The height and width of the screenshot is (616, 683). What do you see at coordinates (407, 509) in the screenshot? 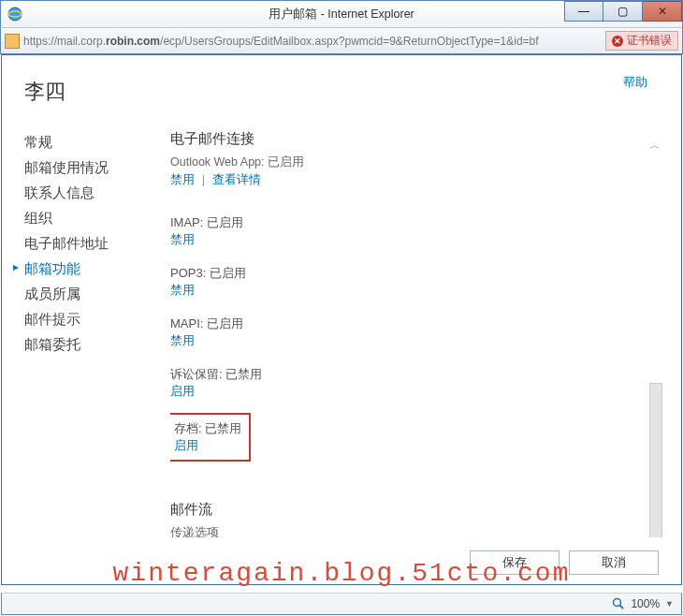
I see `mailflow-title: 邮件流` at bounding box center [407, 509].